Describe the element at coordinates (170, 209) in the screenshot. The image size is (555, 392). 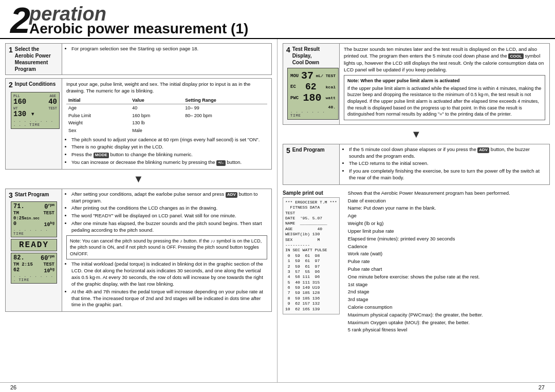
I see `section-3-bullet-2: After printing out the conditions the LC…` at that location.